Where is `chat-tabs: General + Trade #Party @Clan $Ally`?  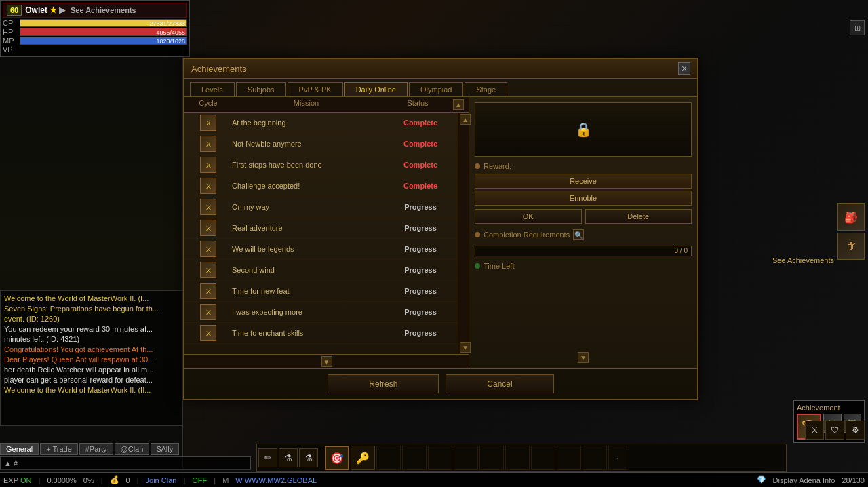 chat-tabs: General + Trade #Party @Clan $Ally is located at coordinates (129, 449).